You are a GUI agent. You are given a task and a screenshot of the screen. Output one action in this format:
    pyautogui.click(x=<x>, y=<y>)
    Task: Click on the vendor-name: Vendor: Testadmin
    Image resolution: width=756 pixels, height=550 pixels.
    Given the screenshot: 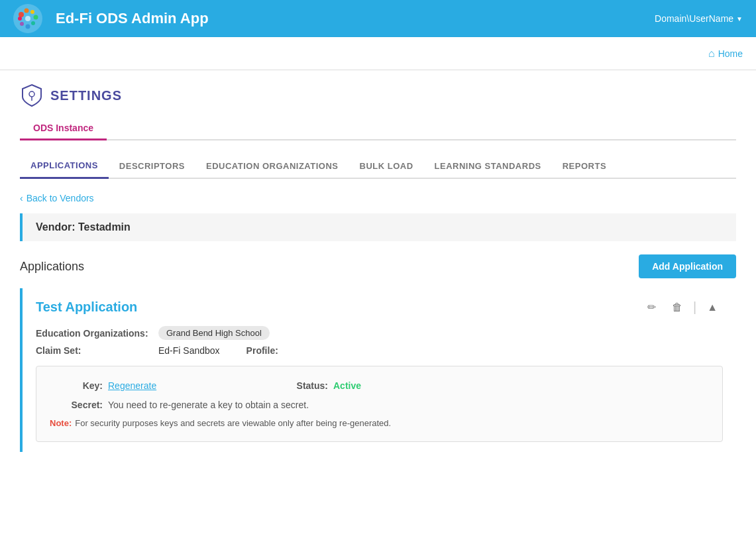 What is the action you would take?
    pyautogui.click(x=83, y=227)
    